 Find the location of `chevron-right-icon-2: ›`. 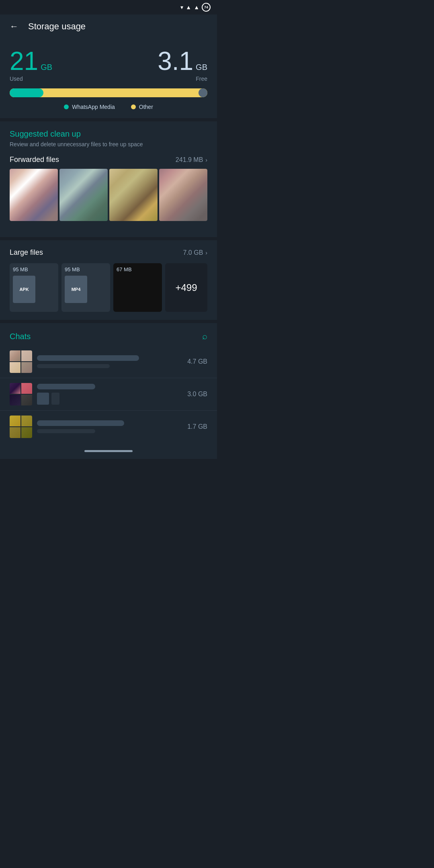

chevron-right-icon-2: › is located at coordinates (207, 253).